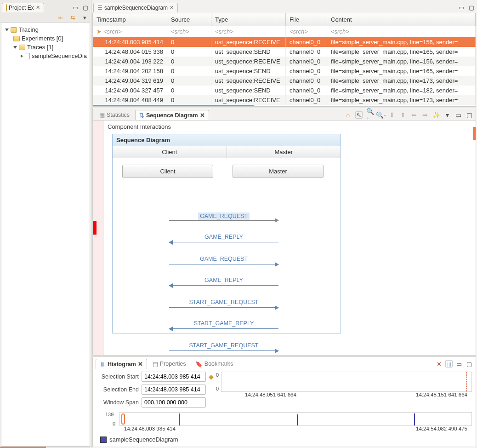  What do you see at coordinates (130, 100) in the screenshot?
I see `cell-ts: 14:24:49.004 408 449` at bounding box center [130, 100].